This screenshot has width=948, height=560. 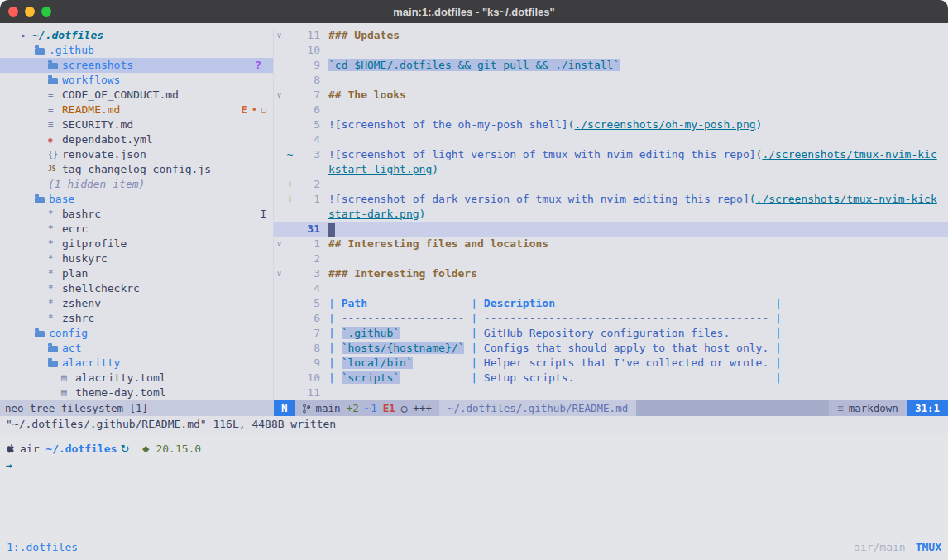 What do you see at coordinates (610, 214) in the screenshot?
I see `editor-line-12: start-dark.png)` at bounding box center [610, 214].